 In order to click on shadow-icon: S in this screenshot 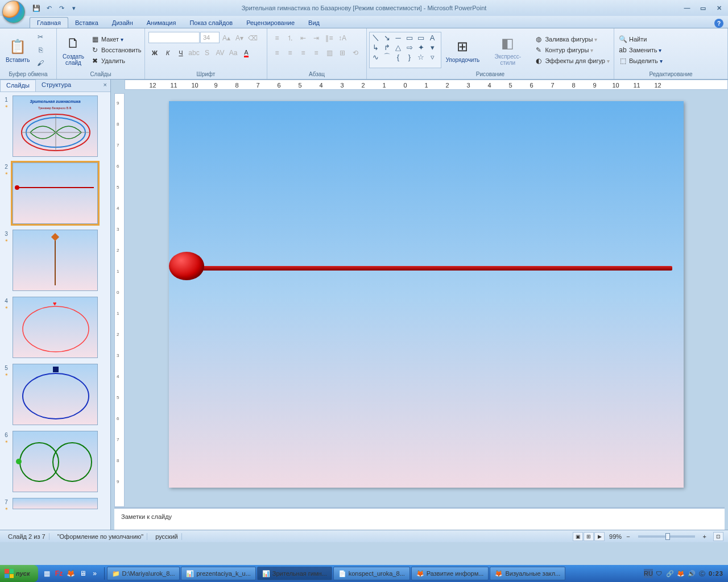, I will do `click(207, 53)`.